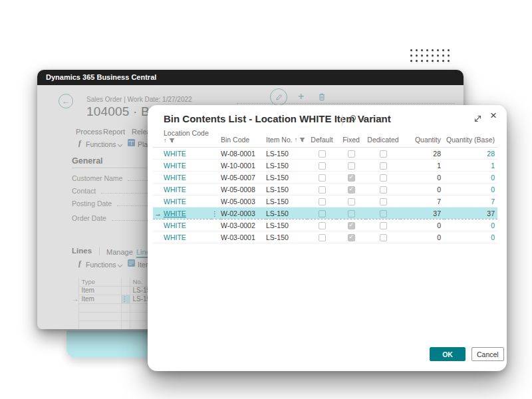  What do you see at coordinates (325, 213) in the screenshot?
I see `table-row: → WHITE ⋮ W-02-0003 LS-150 37 37` at bounding box center [325, 213].